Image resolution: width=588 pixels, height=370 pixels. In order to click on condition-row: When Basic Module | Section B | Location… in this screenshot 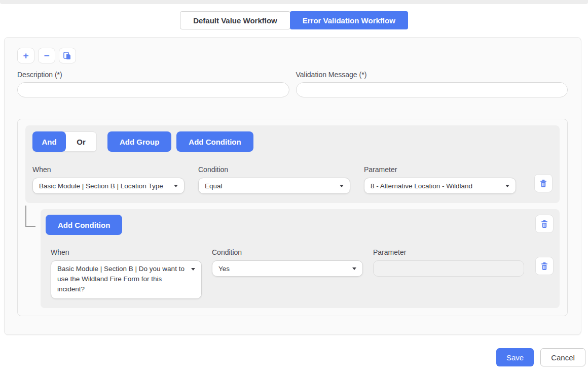, I will do `click(292, 180)`.